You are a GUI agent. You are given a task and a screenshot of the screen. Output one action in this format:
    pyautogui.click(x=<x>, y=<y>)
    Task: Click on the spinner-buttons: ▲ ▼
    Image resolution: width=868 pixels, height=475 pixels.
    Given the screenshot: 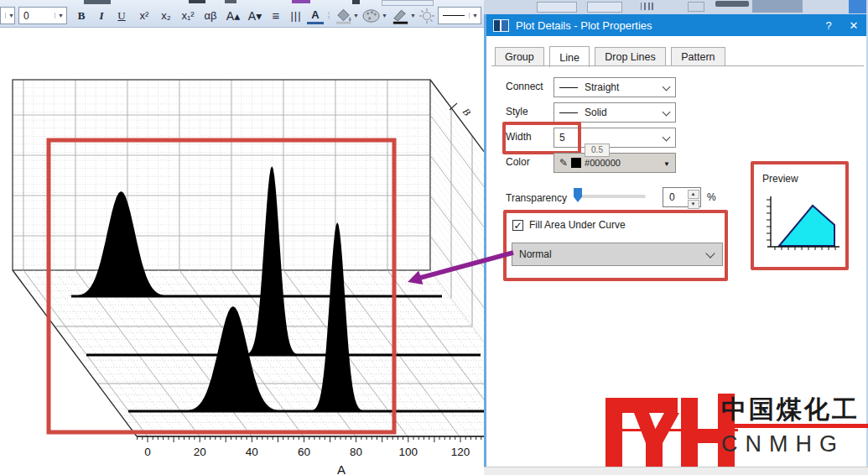 What is the action you would take?
    pyautogui.click(x=693, y=198)
    